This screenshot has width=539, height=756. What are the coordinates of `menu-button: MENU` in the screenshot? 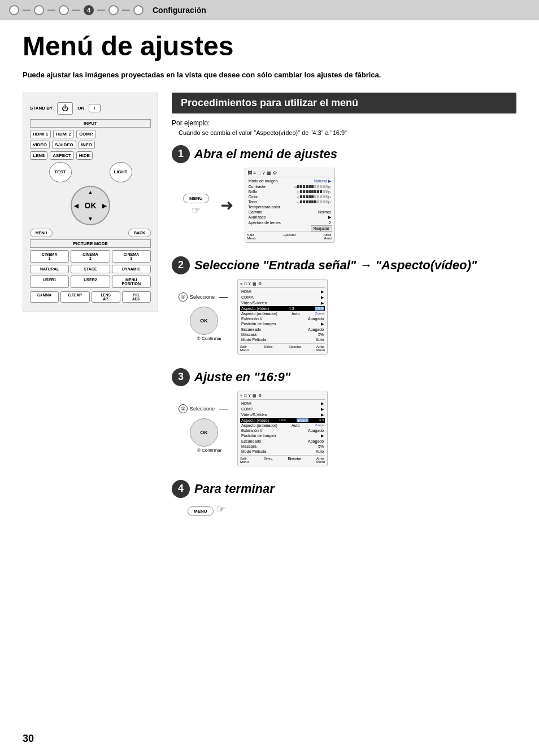 It's located at (41, 233).